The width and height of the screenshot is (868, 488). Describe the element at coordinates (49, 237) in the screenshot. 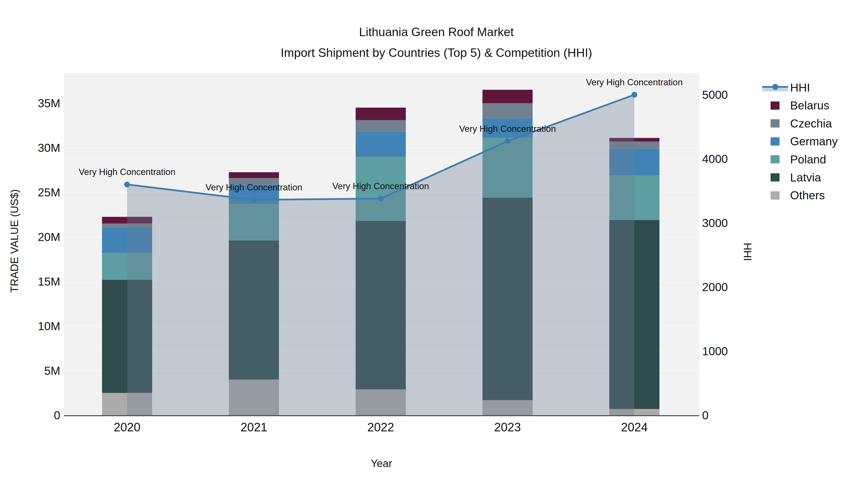

I see `y-left-tick-20M: 20M` at that location.